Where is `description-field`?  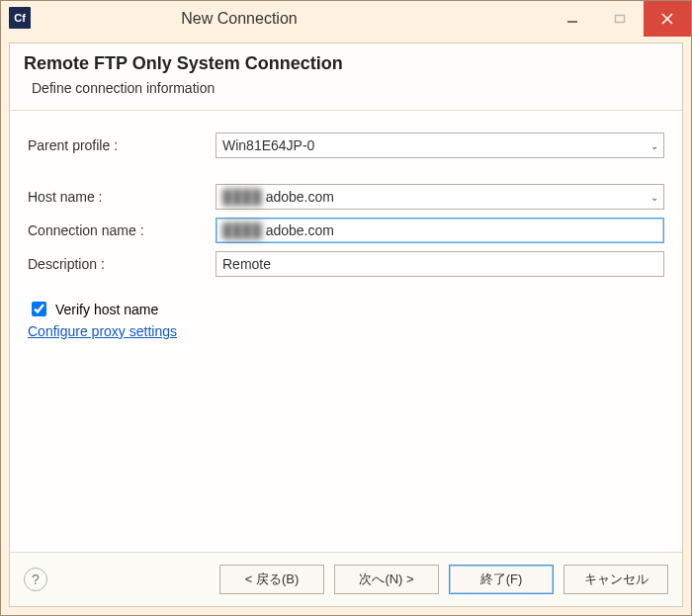 description-field is located at coordinates (440, 264).